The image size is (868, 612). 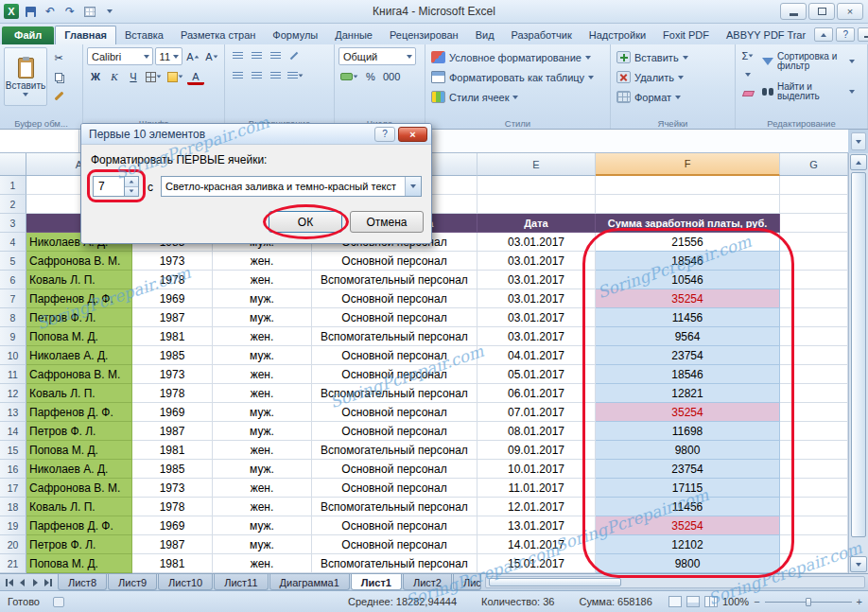 I want to click on cell-A7: Парфенов Д. Ф., so click(x=79, y=299).